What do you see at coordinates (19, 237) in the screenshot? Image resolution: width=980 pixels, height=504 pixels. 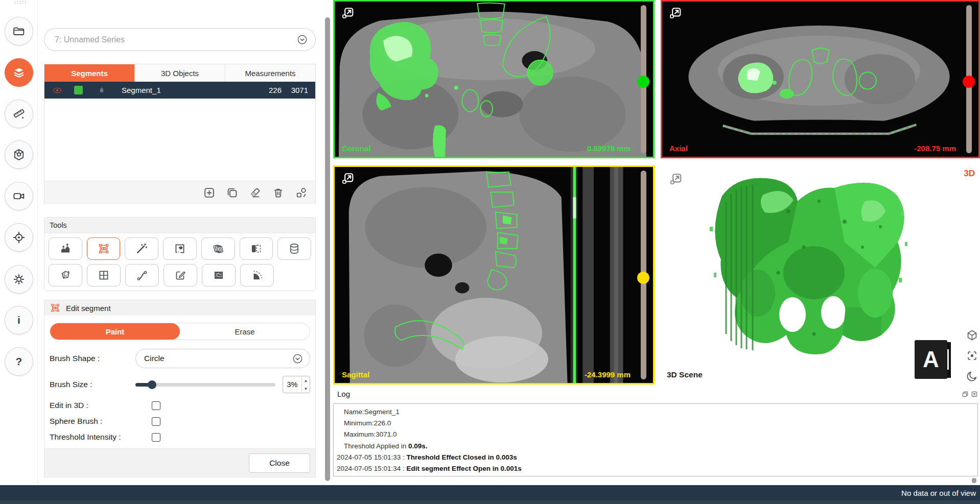 I see `locator-button` at bounding box center [19, 237].